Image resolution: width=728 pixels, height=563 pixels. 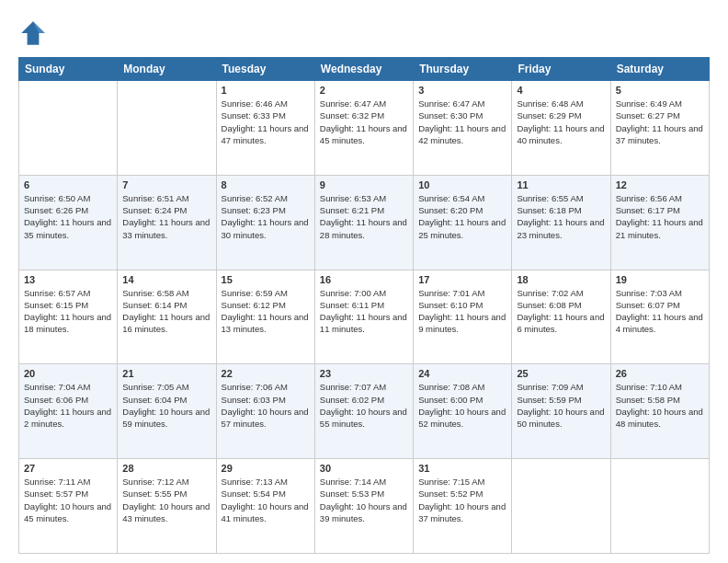 I want to click on day-info: Sunrise: 7:06 AM Sunset: 6:03 PM Dayligh…, so click(x=266, y=405).